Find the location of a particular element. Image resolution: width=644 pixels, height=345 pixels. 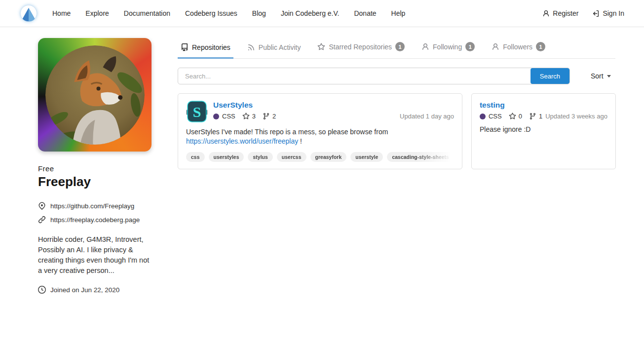

tab-public-activity: Public Activity is located at coordinates (274, 49).